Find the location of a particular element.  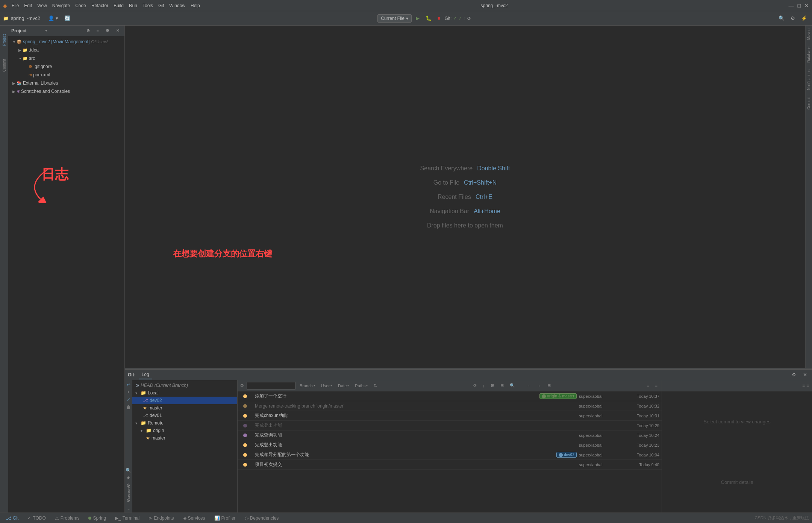

git-paths-filter: Paths ▾ is located at coordinates (361, 386).